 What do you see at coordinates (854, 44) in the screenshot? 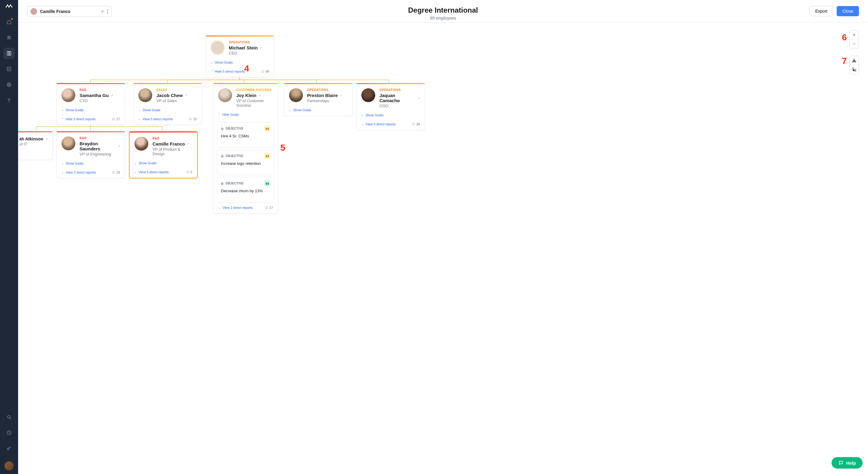
I see `zoom-out-button: −` at bounding box center [854, 44].